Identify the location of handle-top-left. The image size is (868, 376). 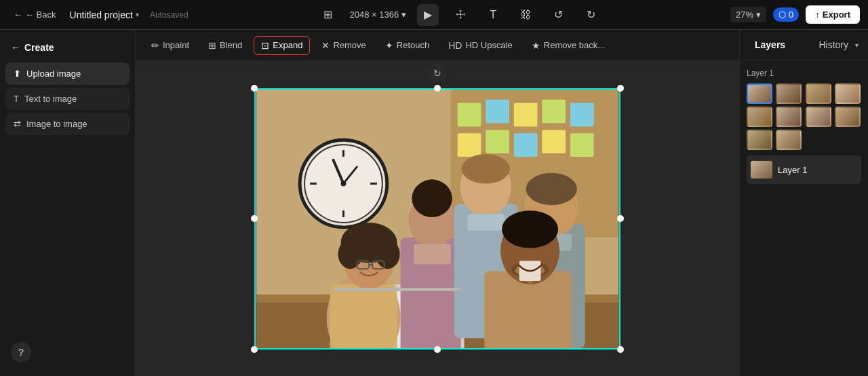
(254, 88).